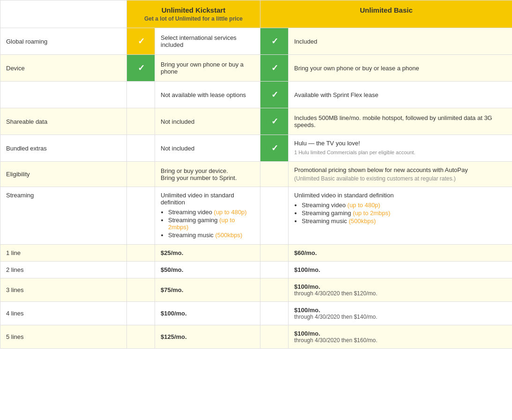 The width and height of the screenshot is (512, 420). Describe the element at coordinates (401, 174) in the screenshot. I see `desc2-eligibility: Promotional pricing shown below for new …` at that location.